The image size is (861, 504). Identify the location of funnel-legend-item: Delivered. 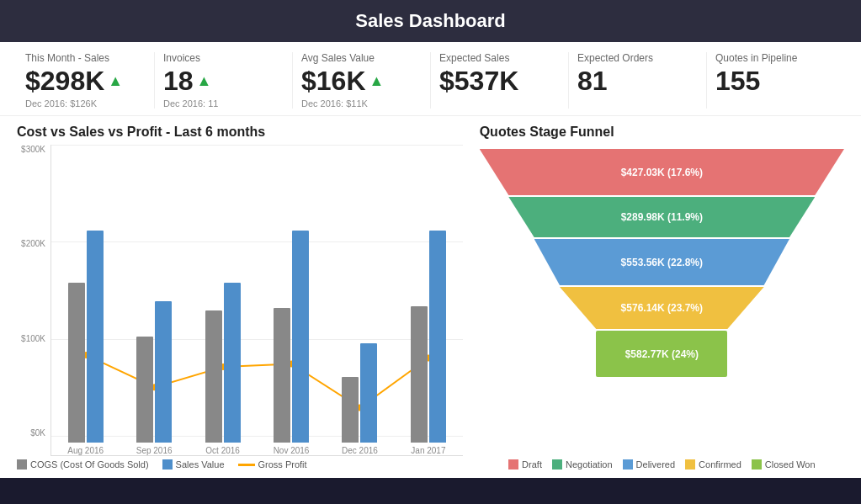
(649, 464).